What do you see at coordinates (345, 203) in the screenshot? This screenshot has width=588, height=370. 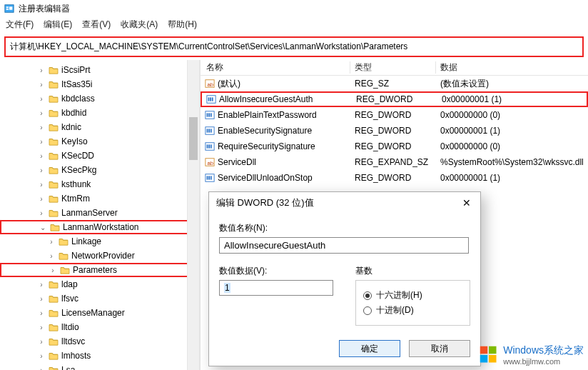 I see `dialog-titlebar: 编辑 DWORD (32 位)值 ✕` at bounding box center [345, 203].